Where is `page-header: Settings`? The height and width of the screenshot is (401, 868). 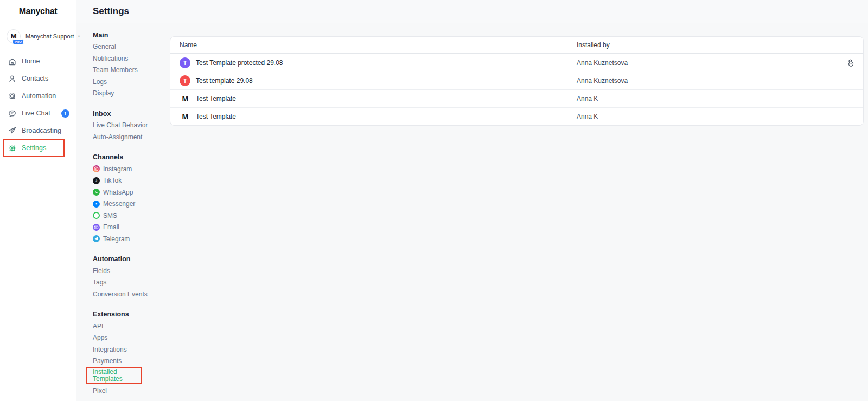 page-header: Settings is located at coordinates (472, 12).